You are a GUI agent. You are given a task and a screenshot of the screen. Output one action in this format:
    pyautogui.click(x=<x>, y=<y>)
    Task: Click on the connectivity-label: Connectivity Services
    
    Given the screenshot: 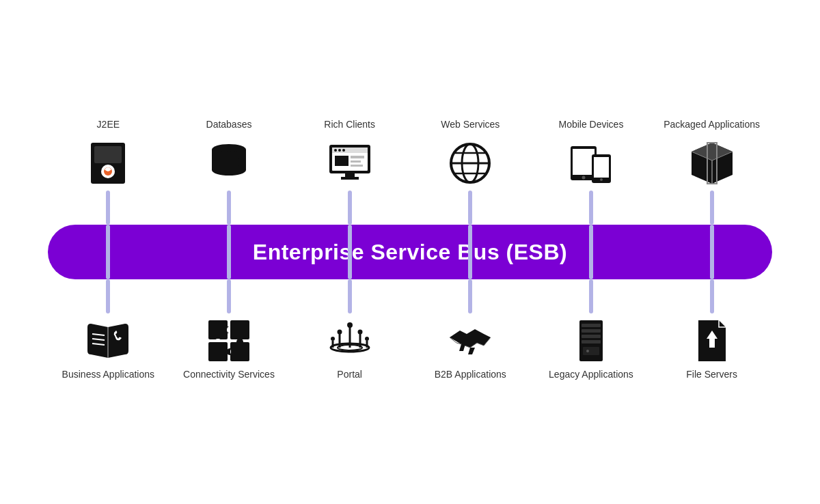 What is the action you would take?
    pyautogui.click(x=229, y=374)
    